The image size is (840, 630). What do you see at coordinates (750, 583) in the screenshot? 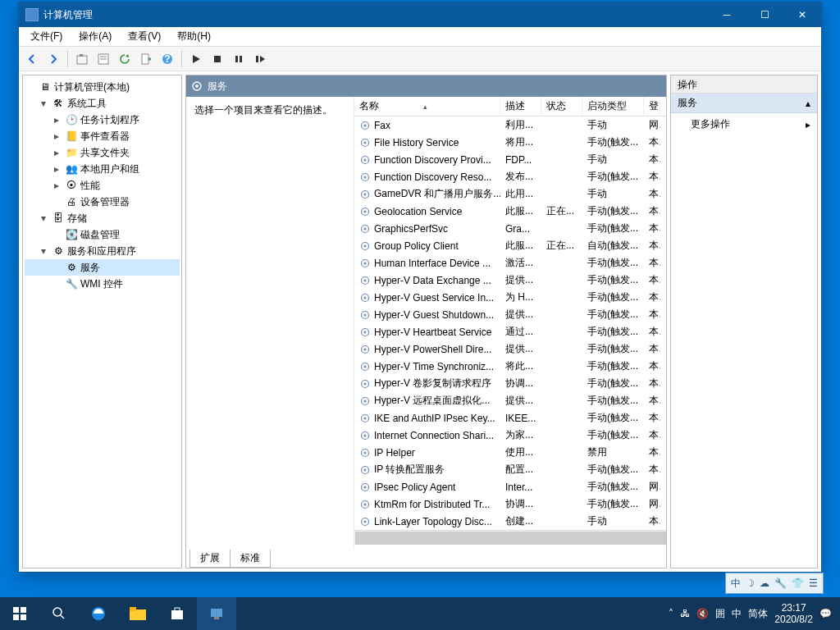
I see `ime-moon-icon: ☽` at bounding box center [750, 583].